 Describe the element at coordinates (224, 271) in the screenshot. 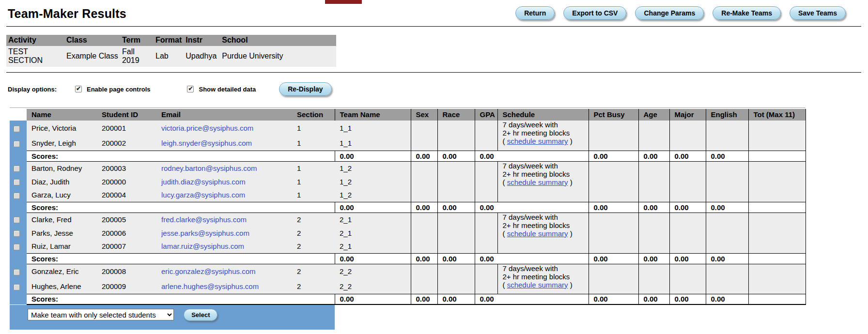

I see `member-email-cell: eric.gonzalez@sysiphus.com` at that location.